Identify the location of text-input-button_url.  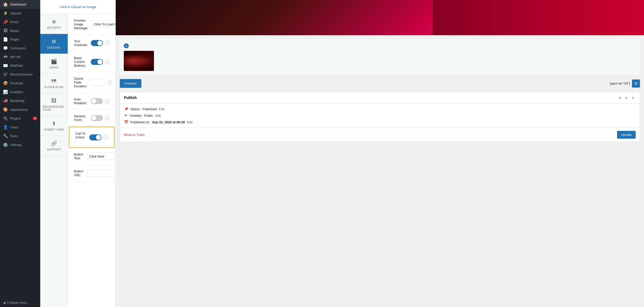
(101, 173).